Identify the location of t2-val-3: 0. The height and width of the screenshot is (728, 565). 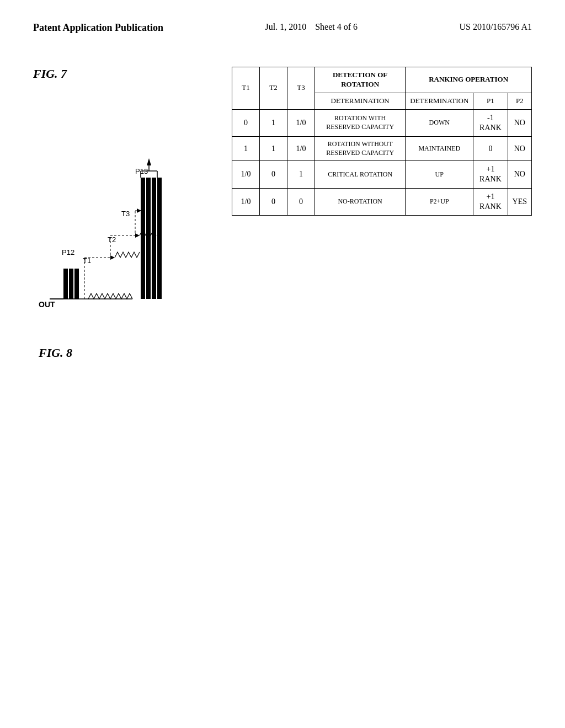
(274, 174).